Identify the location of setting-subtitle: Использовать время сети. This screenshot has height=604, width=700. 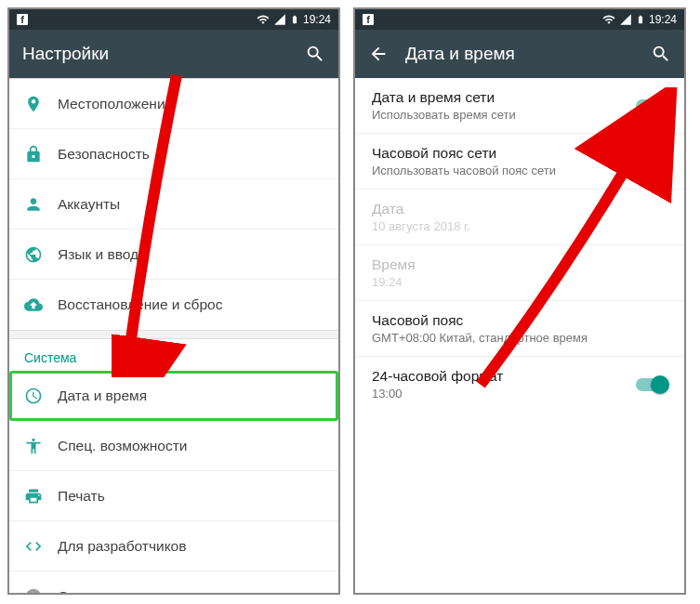
(504, 115).